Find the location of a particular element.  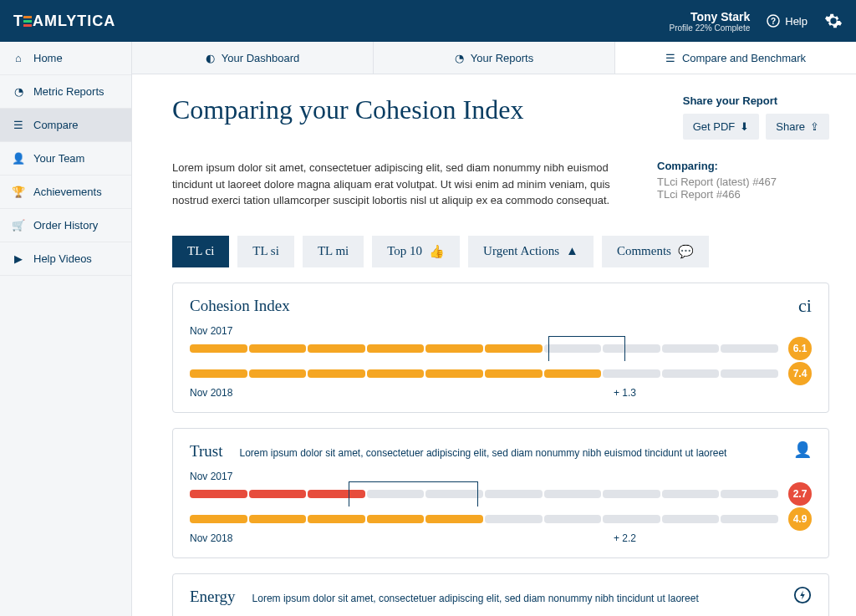

sidebar-item-label: Metric Reports is located at coordinates (69, 92).